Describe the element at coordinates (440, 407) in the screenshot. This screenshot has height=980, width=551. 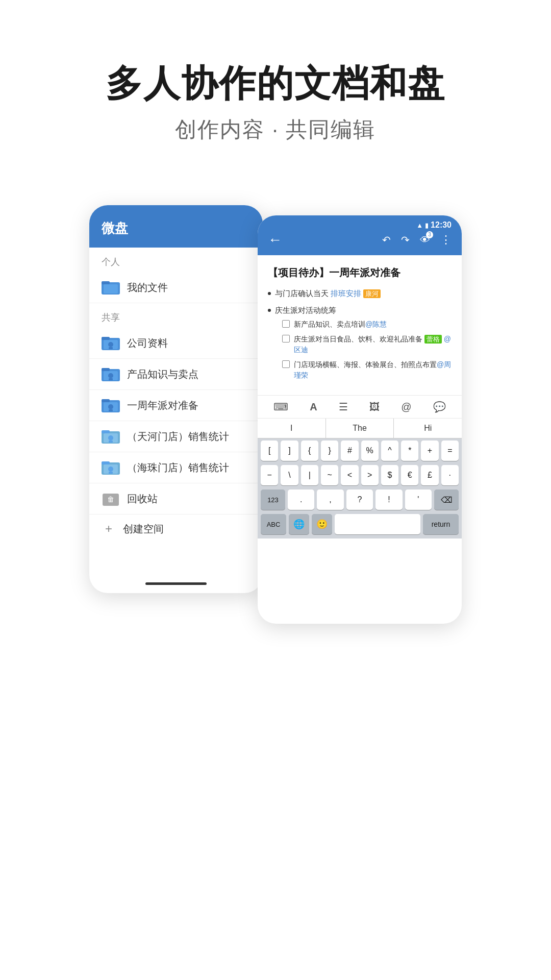
I see `comment-toolbar-btn: 💬` at that location.